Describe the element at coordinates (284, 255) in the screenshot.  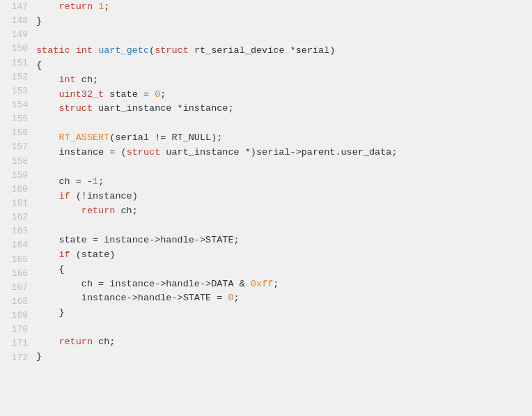
I see `code-line: if (state)` at that location.